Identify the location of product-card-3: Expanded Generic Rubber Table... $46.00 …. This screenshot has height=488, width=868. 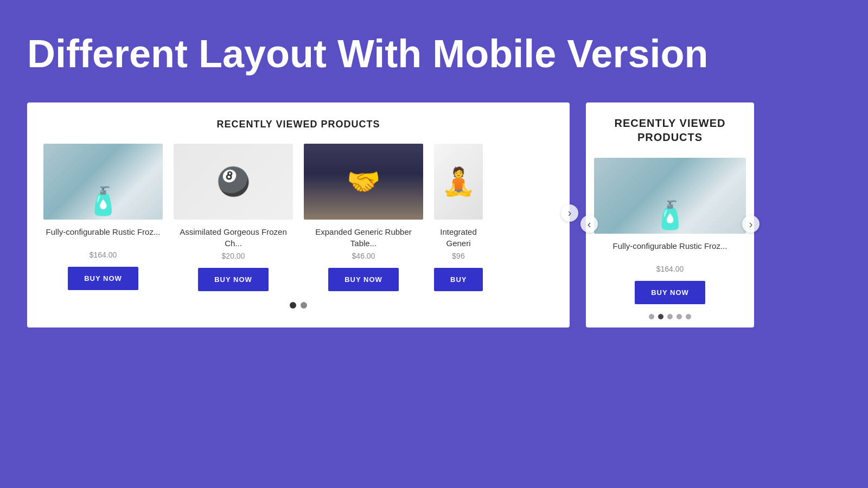
(363, 217).